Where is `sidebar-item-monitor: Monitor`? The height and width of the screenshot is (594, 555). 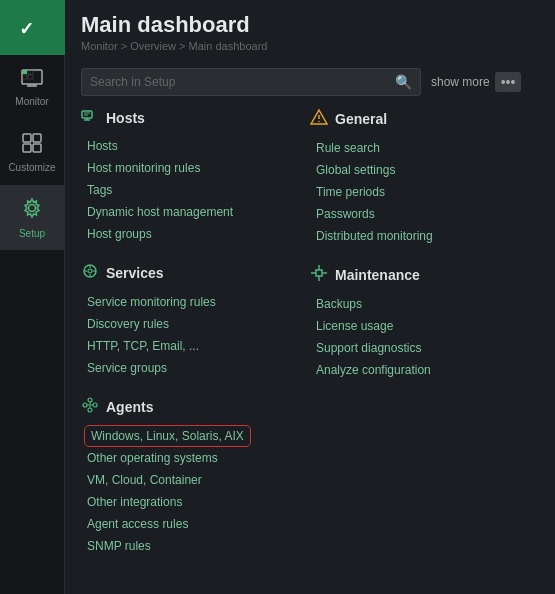 sidebar-item-monitor: Monitor is located at coordinates (32, 88).